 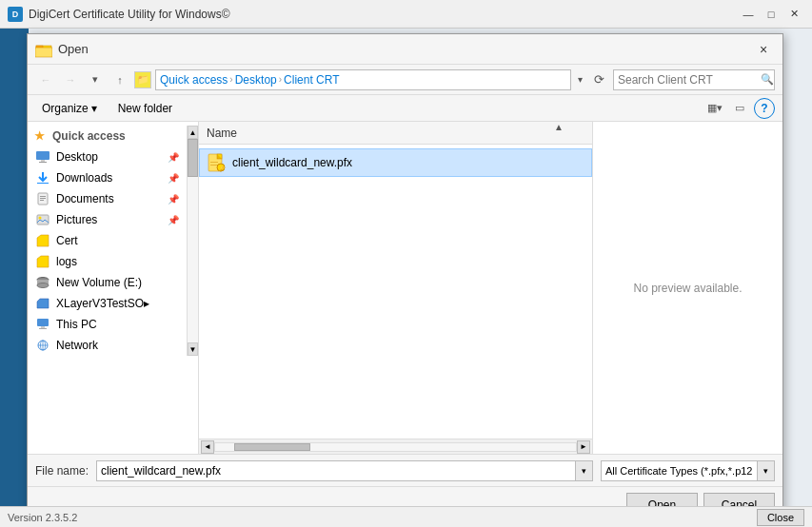 What do you see at coordinates (113, 287) in the screenshot?
I see `sidebar: ★ Quick access Desktop 📌` at bounding box center [113, 287].